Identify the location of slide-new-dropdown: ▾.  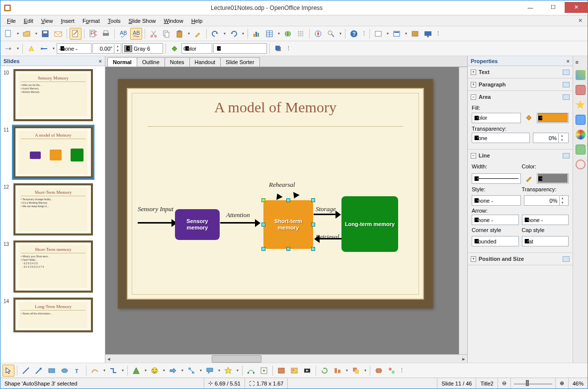
(388, 34).